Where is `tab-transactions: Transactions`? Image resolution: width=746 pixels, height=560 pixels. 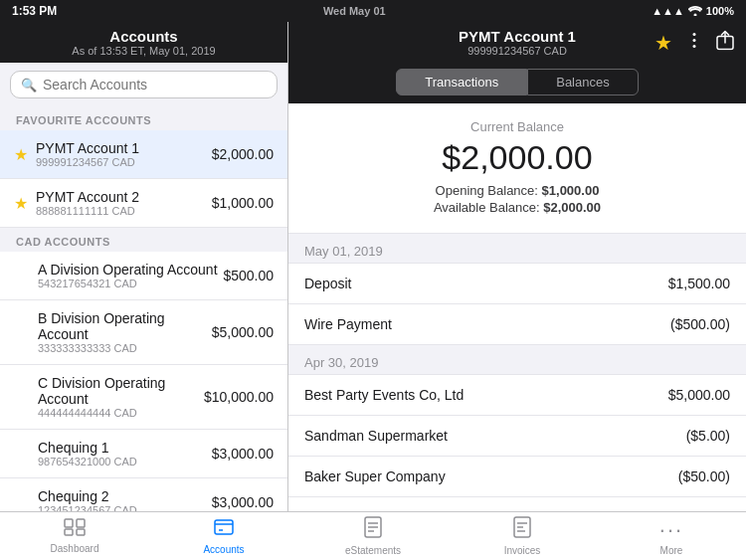
tab-transactions: Transactions is located at coordinates (462, 82).